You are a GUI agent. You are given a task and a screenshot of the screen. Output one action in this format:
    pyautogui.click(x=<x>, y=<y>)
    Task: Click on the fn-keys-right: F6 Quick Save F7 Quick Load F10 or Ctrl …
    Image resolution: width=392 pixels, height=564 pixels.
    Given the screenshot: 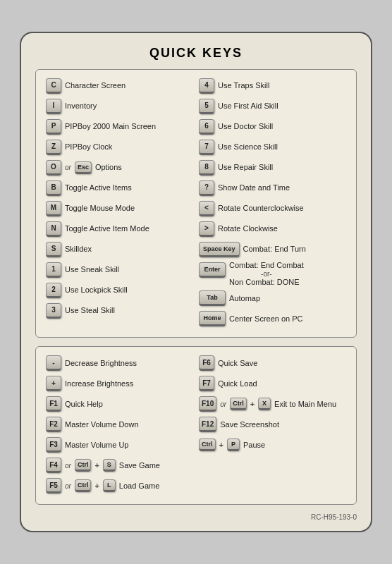 What is the action you would take?
    pyautogui.click(x=272, y=426)
    